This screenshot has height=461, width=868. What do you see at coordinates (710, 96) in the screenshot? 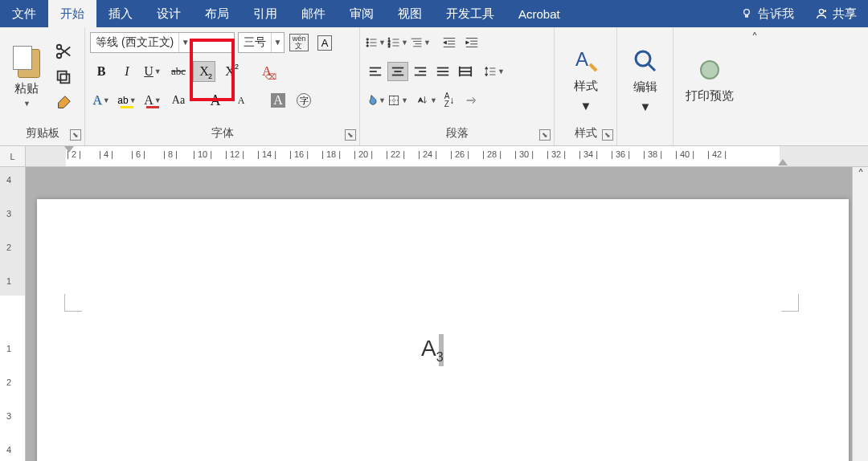
I see `preview-label: 打印预览` at bounding box center [710, 96].